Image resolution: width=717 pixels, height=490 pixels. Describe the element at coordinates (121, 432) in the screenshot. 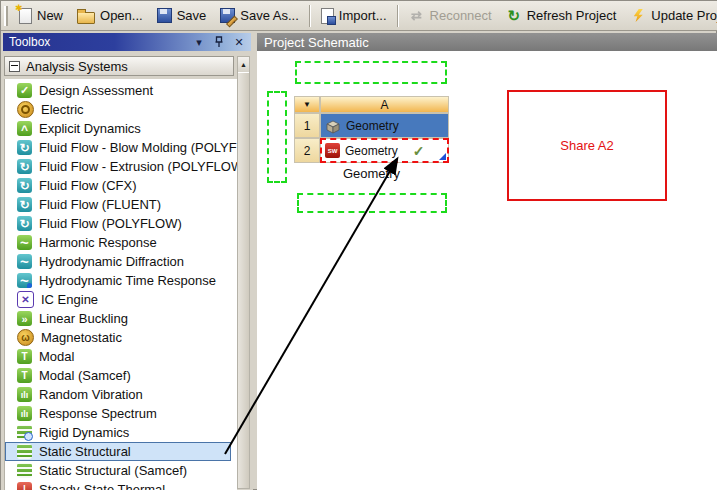

I see `toolbox-item-rigid-dynamics: Rigid Dynamics` at that location.